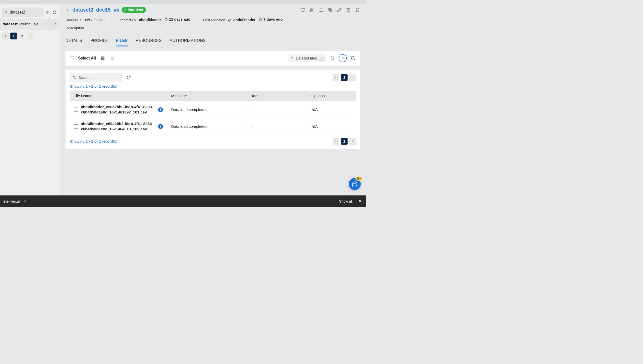 The height and width of the screenshot is (364, 643). Describe the element at coordinates (127, 20) in the screenshot. I see `created-by-label: Created By` at that location.